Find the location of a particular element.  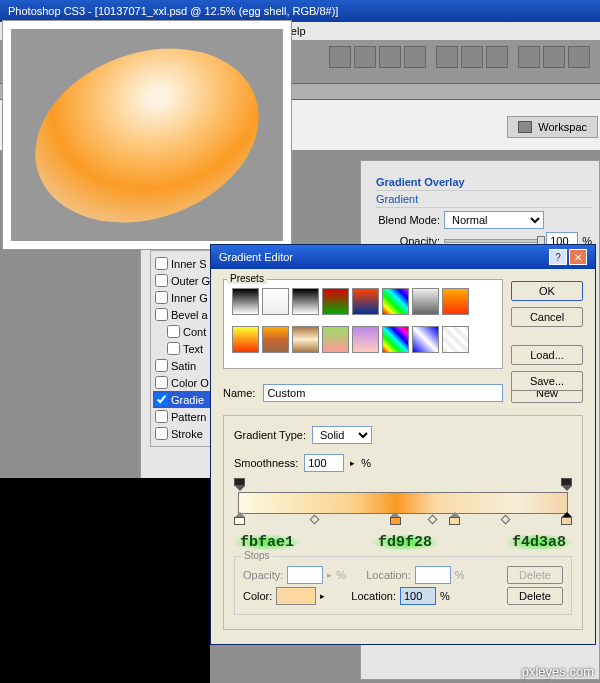

layer-style-label: Stroke is located at coordinates (187, 434).